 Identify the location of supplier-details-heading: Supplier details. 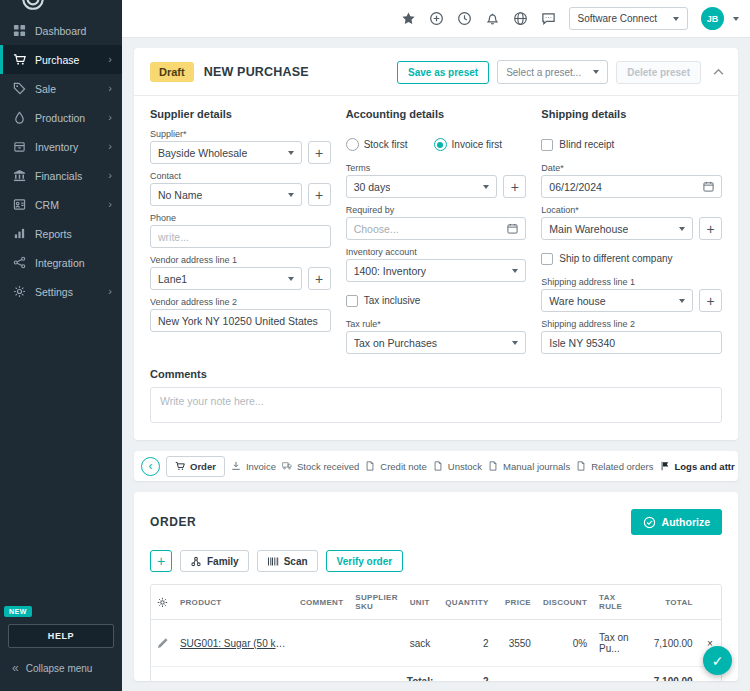
(240, 114).